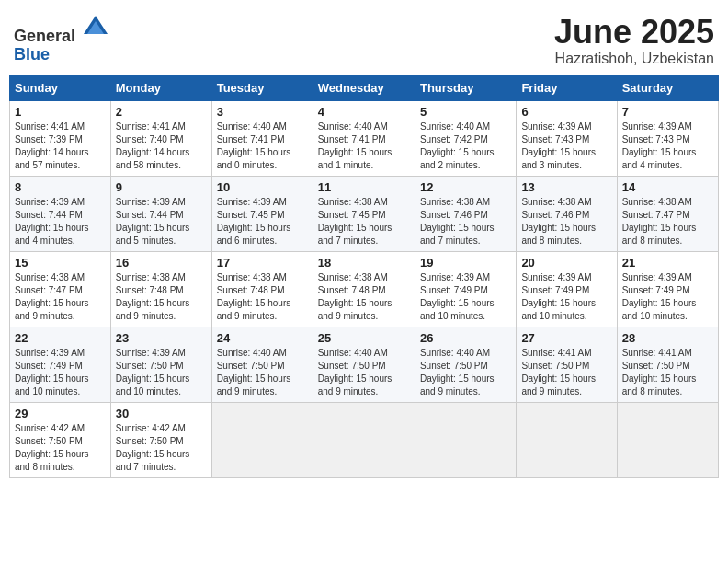 This screenshot has height=563, width=728. Describe the element at coordinates (162, 448) in the screenshot. I see `day-info: Sunrise: 4:42 AM Sunset: 7:50 PM Dayligh…` at that location.